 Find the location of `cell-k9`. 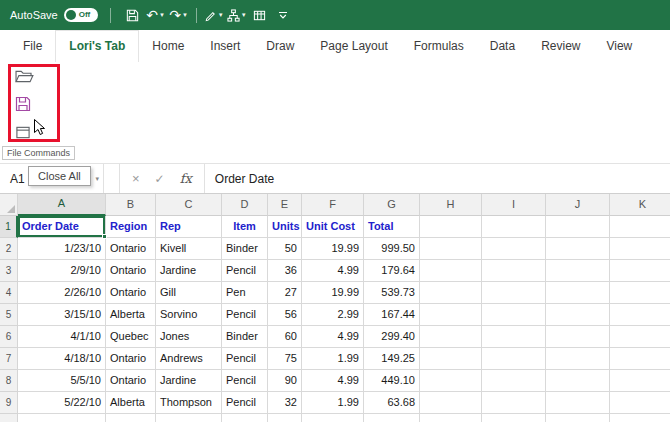

cell-k9 is located at coordinates (640, 403).